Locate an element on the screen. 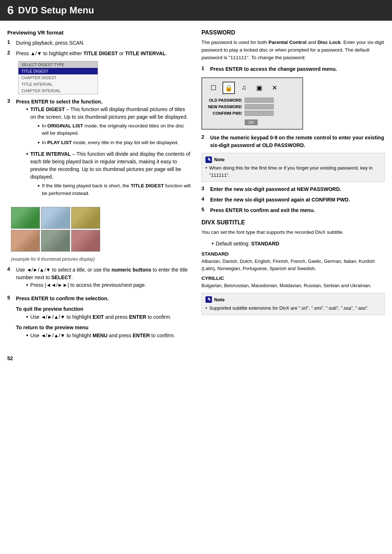 This screenshot has width=392, height=554. password-heading: PASSWORD is located at coordinates (293, 33).